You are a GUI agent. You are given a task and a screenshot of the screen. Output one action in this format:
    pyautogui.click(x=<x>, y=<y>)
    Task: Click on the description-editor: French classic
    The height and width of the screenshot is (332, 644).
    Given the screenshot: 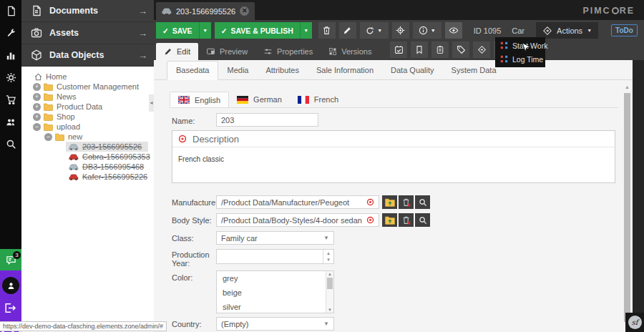 What is the action you would take?
    pyautogui.click(x=394, y=165)
    